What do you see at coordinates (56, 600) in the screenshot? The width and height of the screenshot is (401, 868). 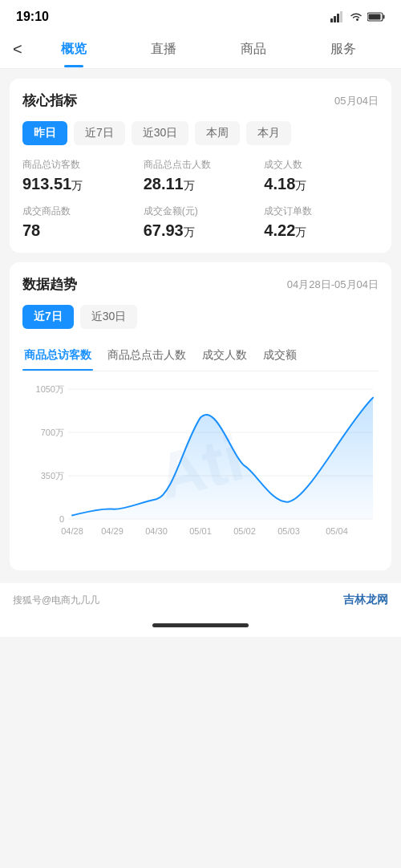 I see `footer-source: 搜狐号@电商九几几` at bounding box center [56, 600].